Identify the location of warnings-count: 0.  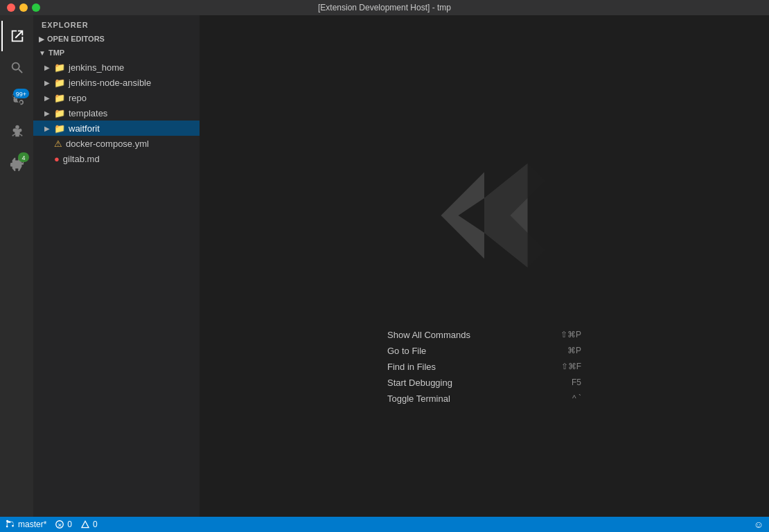
(96, 524).